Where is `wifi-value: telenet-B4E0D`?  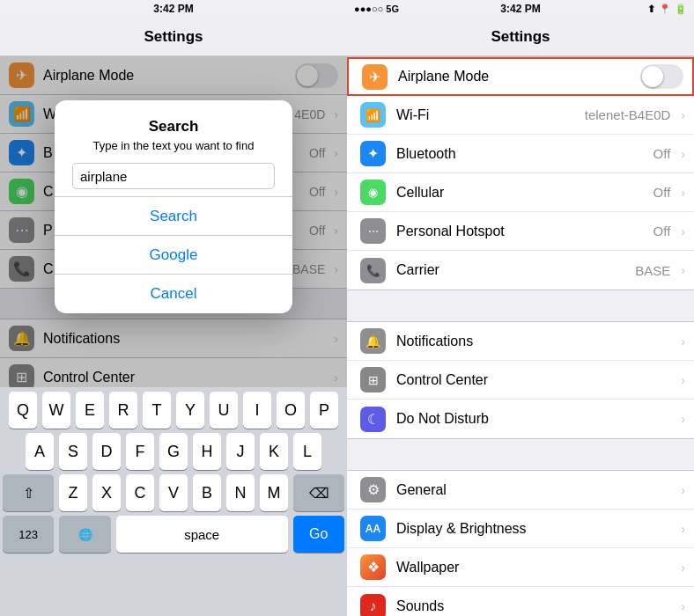 wifi-value: telenet-B4E0D is located at coordinates (628, 114).